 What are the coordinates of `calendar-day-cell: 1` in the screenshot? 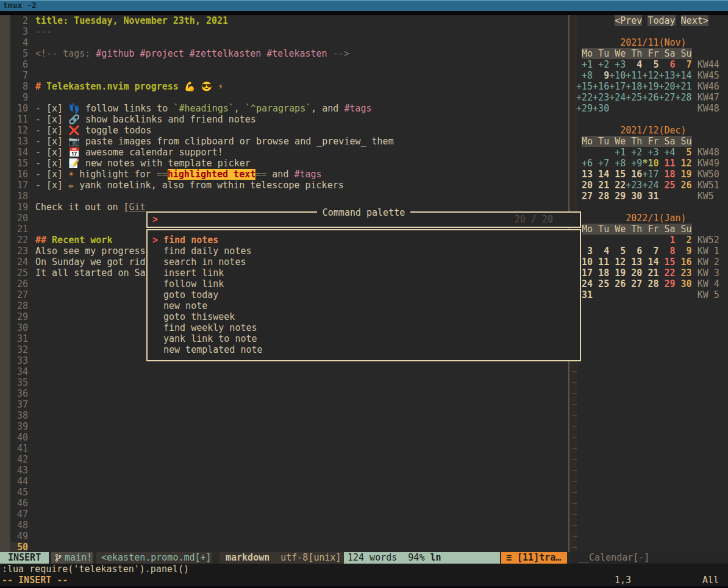 It's located at (667, 240).